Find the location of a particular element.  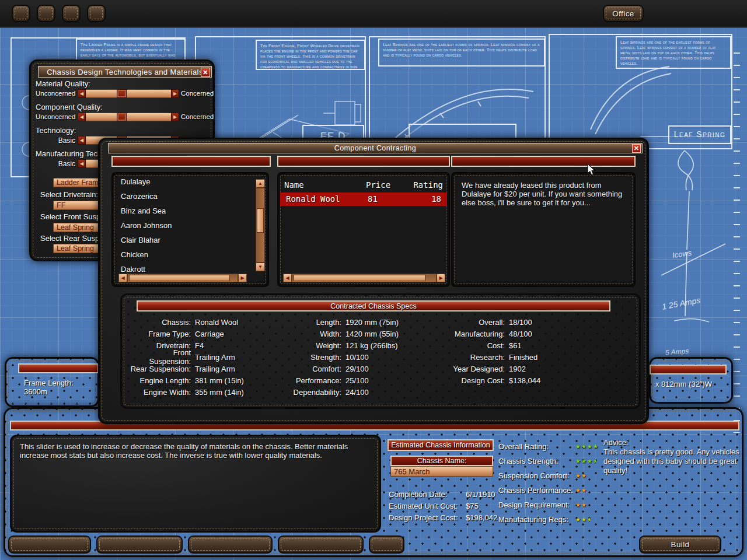

star-rating: ★★★★ is located at coordinates (586, 461).